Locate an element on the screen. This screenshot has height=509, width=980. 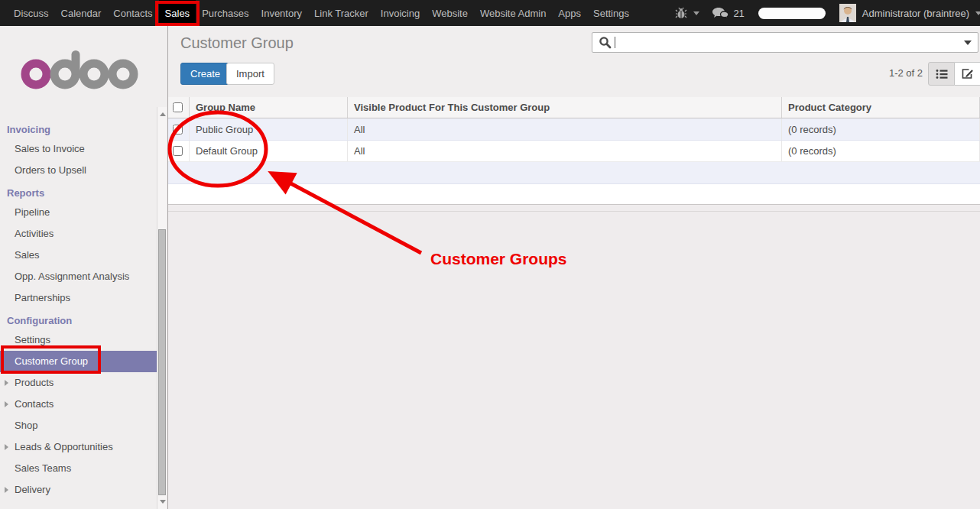
sidebar-item-sales: Sales is located at coordinates (78, 255).